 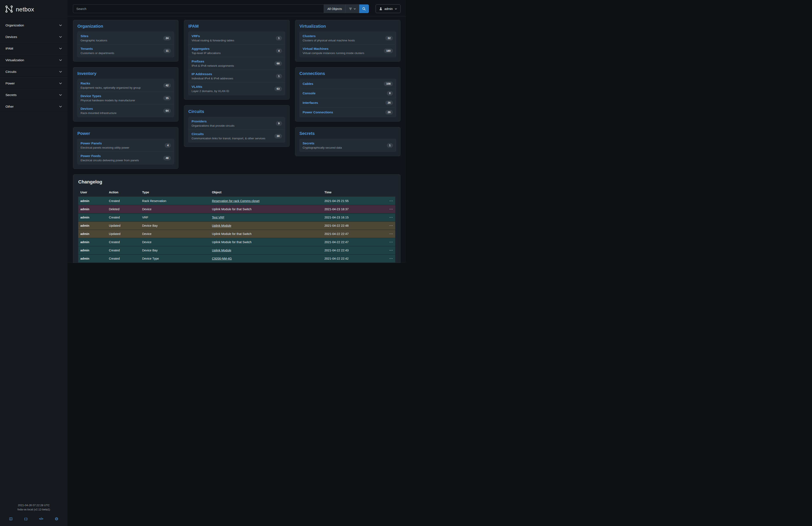 What do you see at coordinates (309, 36) in the screenshot?
I see `item-link-clusters: Clusters` at bounding box center [309, 36].